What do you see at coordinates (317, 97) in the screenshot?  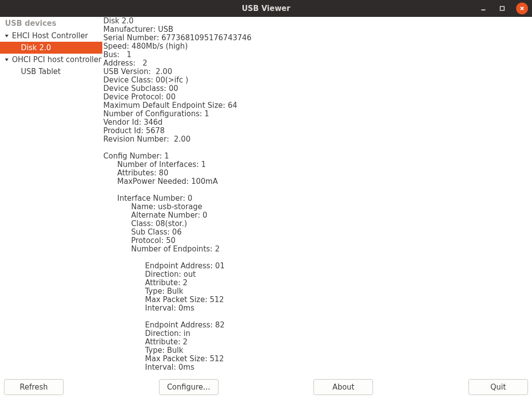 I see `detail-line: Device Protocol: 00` at bounding box center [317, 97].